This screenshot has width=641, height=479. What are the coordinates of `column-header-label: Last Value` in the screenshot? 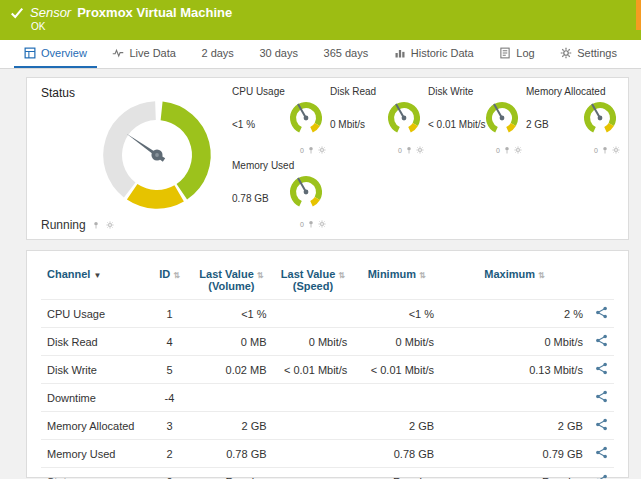 It's located at (308, 274).